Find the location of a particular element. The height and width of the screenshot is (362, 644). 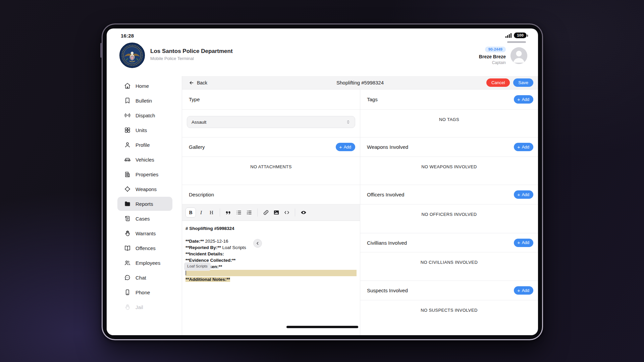

callsign-badge: 90-2449 is located at coordinates (495, 50).